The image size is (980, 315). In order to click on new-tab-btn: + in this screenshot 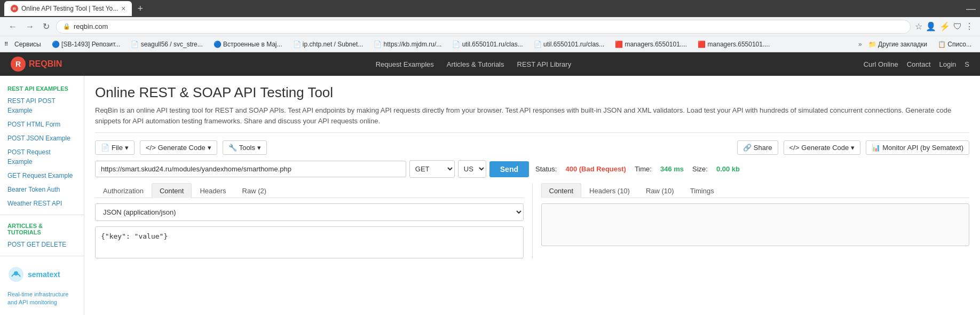, I will do `click(140, 9)`.